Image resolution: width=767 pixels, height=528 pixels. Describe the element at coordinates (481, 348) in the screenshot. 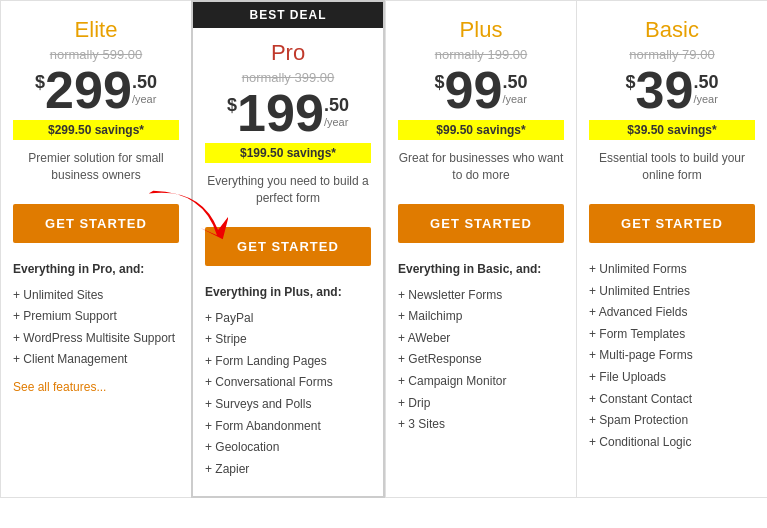

I see `features-section-plus: Everything in Basic, and:+ Newsletter Fo…` at that location.